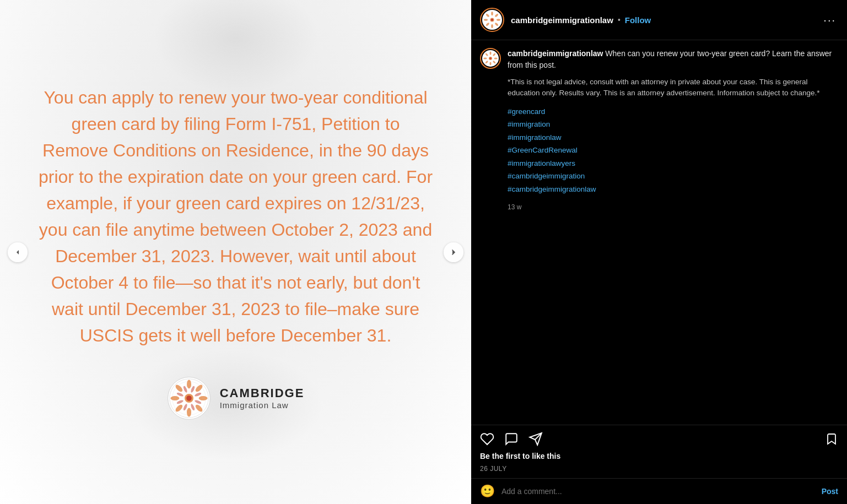  Describe the element at coordinates (18, 252) in the screenshot. I see `prev-arrow` at that location.